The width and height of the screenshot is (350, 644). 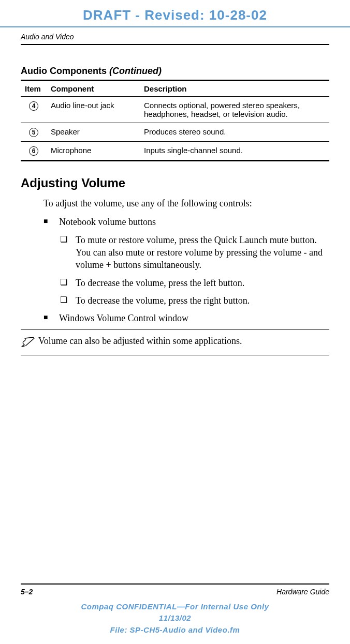 What do you see at coordinates (34, 106) in the screenshot?
I see `item-number-icon: 4` at bounding box center [34, 106].